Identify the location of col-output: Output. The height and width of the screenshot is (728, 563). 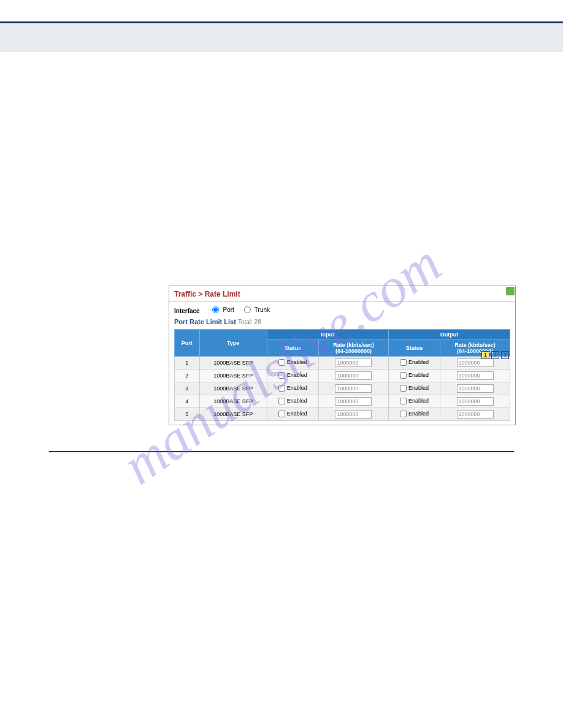
(449, 335).